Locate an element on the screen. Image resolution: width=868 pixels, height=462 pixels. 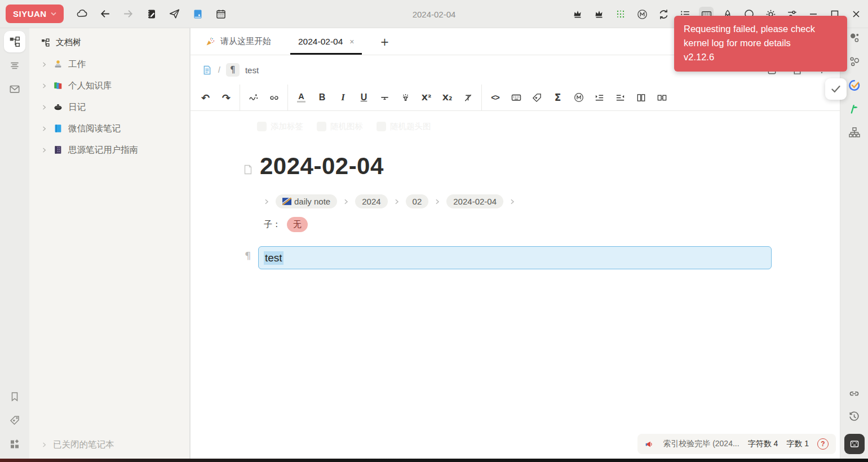
megaphone-icon is located at coordinates (649, 444).